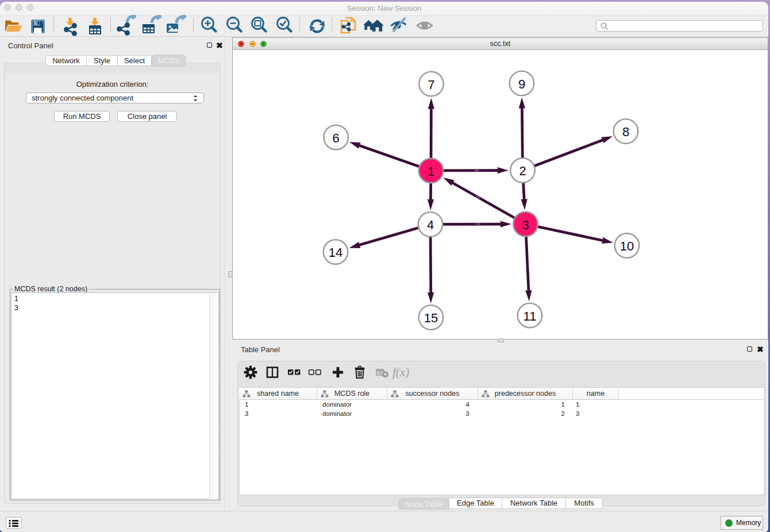  What do you see at coordinates (336, 138) in the screenshot?
I see `svg-text: 6` at bounding box center [336, 138].